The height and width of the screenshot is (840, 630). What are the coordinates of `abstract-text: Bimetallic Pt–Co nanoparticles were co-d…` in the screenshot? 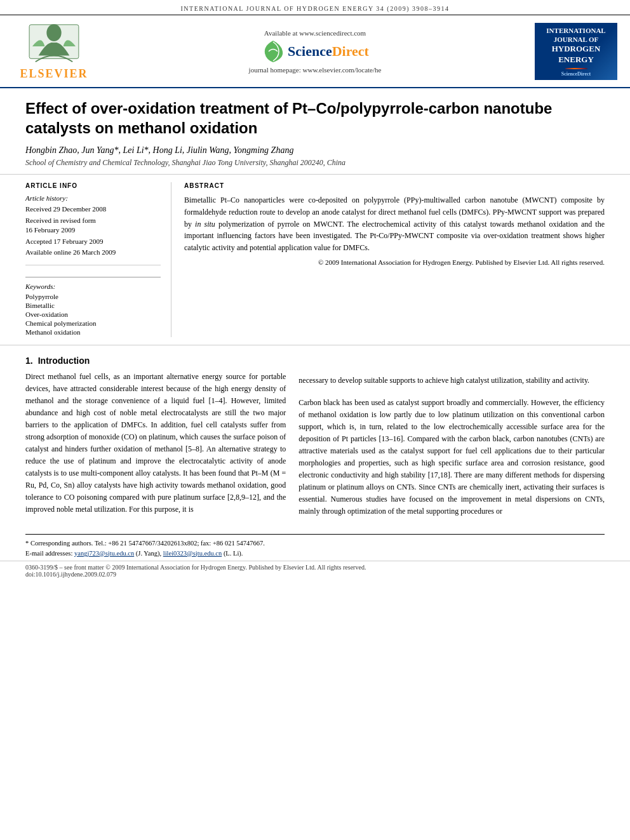 It's located at (394, 223).